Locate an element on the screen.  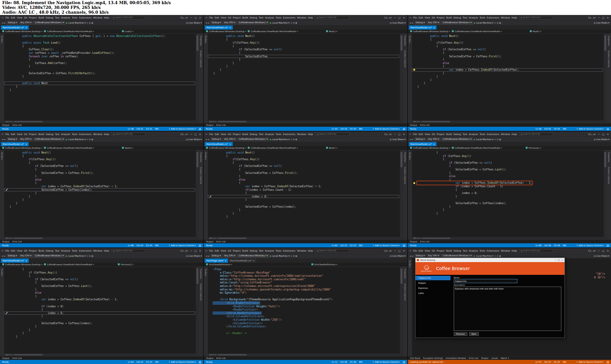
panel-tab: Call Stack is located at coordinates (415, 358).